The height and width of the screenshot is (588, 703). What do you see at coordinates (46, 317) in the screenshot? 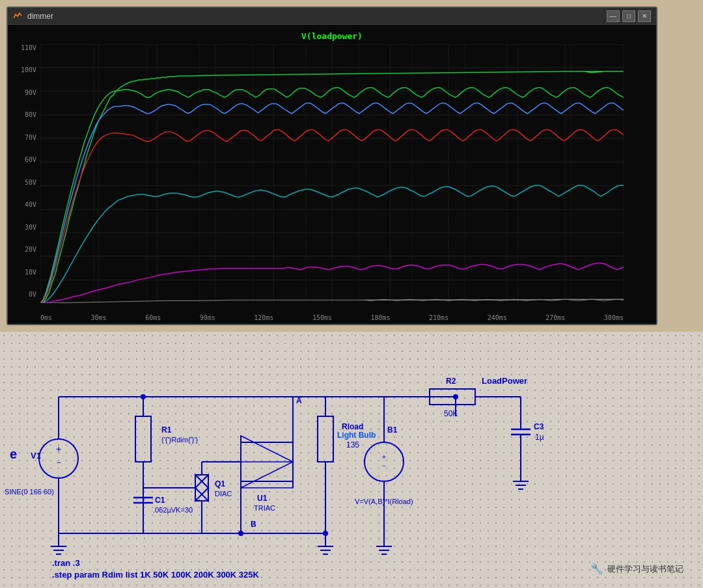
I see `x-label-0: 0ms` at bounding box center [46, 317].